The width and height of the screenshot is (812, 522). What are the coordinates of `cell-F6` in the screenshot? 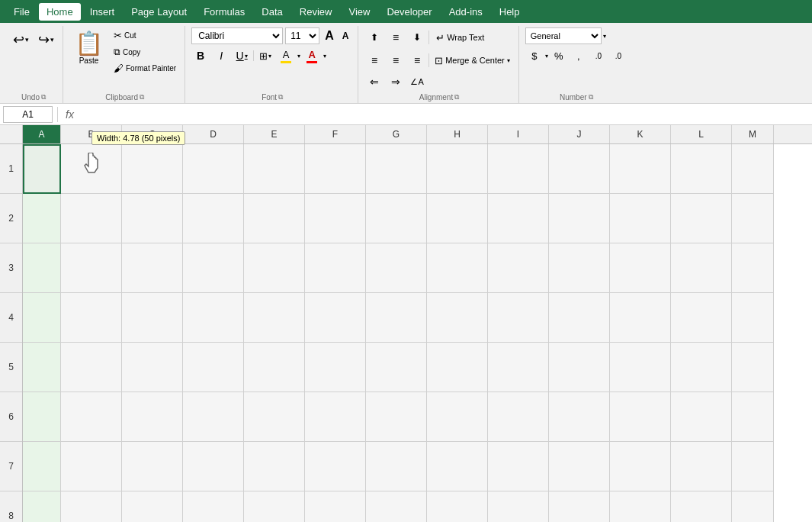 It's located at (335, 417).